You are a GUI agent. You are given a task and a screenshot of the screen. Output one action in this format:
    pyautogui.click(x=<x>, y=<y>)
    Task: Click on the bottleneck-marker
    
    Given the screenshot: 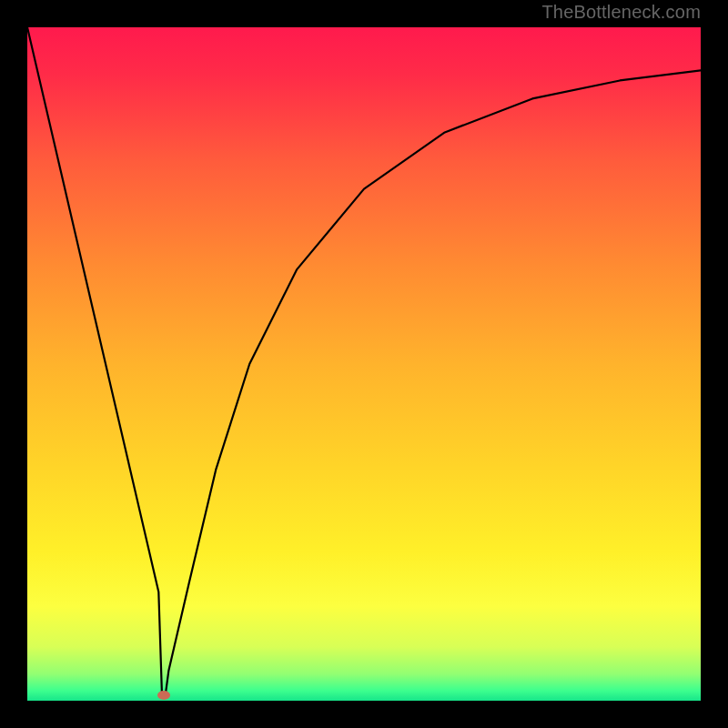 What is the action you would take?
    pyautogui.click(x=164, y=695)
    